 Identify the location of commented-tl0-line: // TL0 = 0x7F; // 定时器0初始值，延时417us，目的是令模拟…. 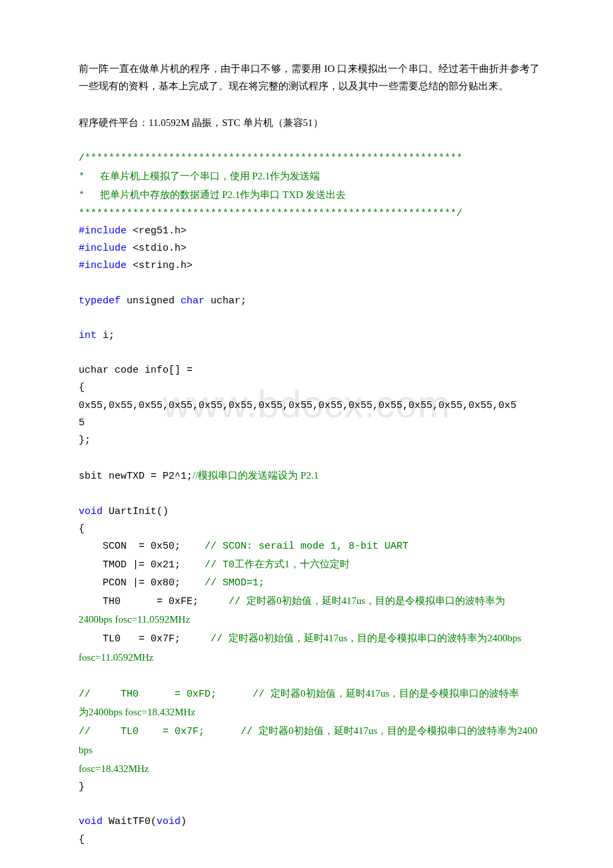
(309, 741).